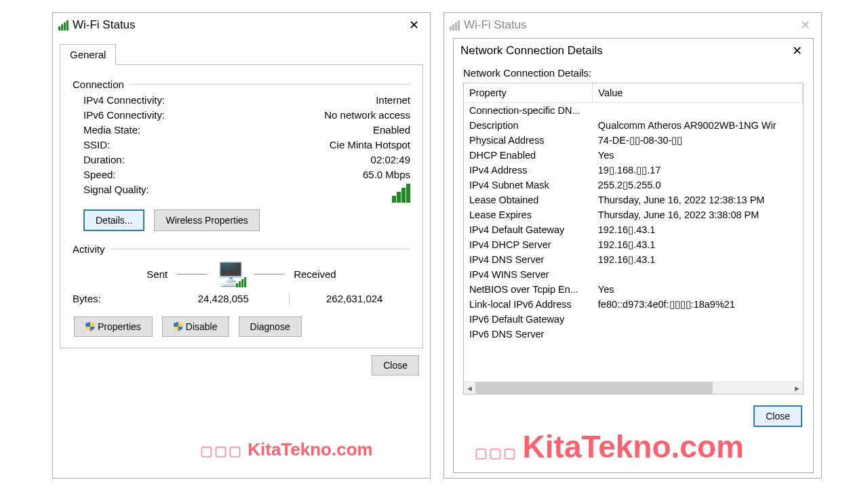  Describe the element at coordinates (633, 334) in the screenshot. I see `table-row: IPv6 DNS Server` at that location.